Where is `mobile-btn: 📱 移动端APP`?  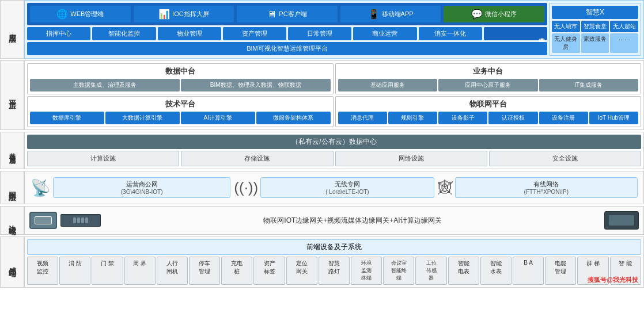 mobile-btn: 📱 移动端APP is located at coordinates (391, 14).